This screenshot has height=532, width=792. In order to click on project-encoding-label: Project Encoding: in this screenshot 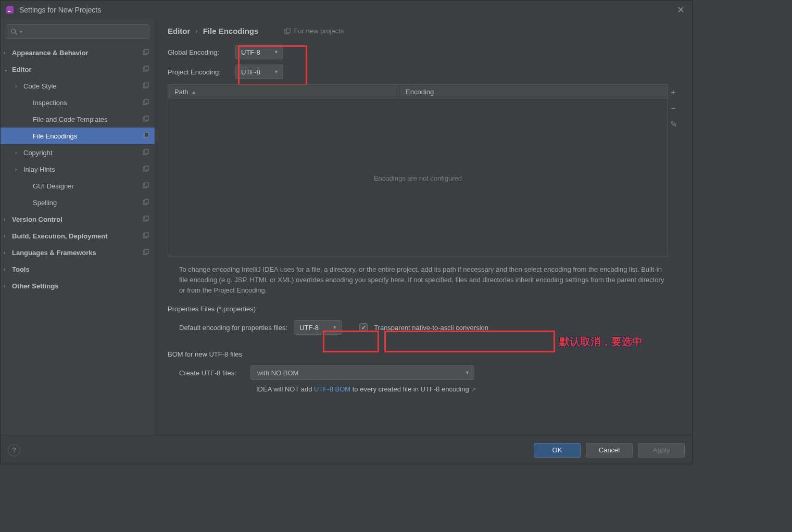, I will do `click(202, 72)`.